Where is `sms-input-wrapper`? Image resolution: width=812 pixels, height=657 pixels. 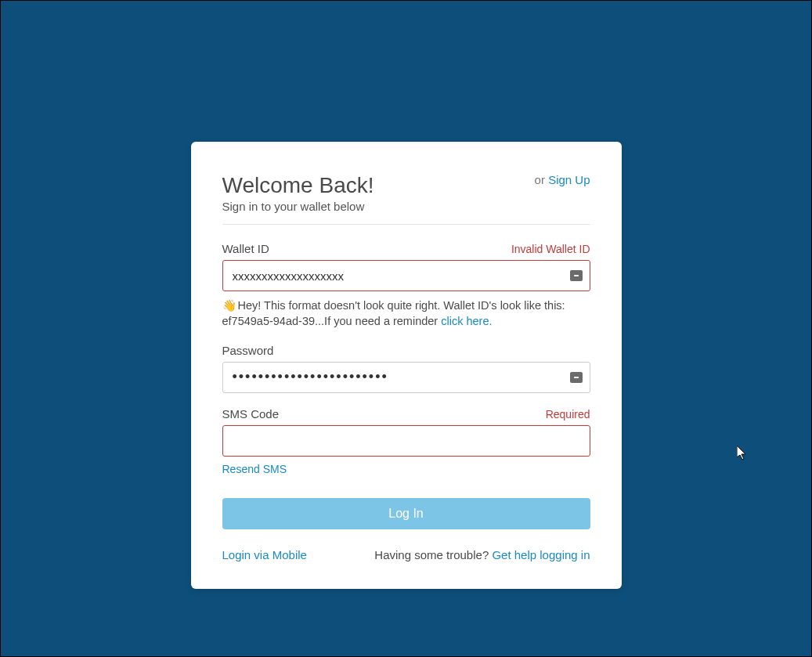
sms-input-wrapper is located at coordinates (406, 441).